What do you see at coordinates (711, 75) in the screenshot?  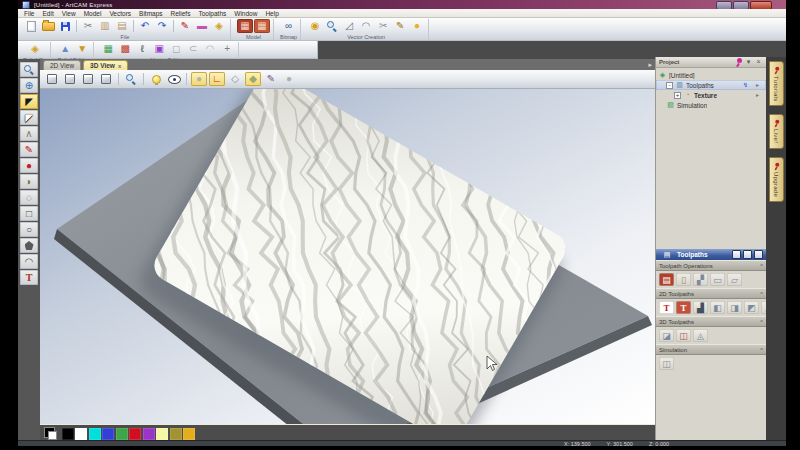 I see `tree-item-untitled: ◈[Untitled]` at bounding box center [711, 75].